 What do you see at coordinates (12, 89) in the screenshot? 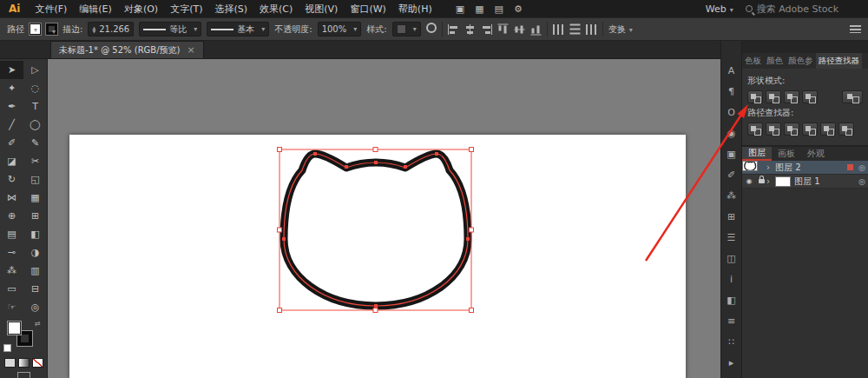
I see `magic-wand-tool: ✦` at bounding box center [12, 89].